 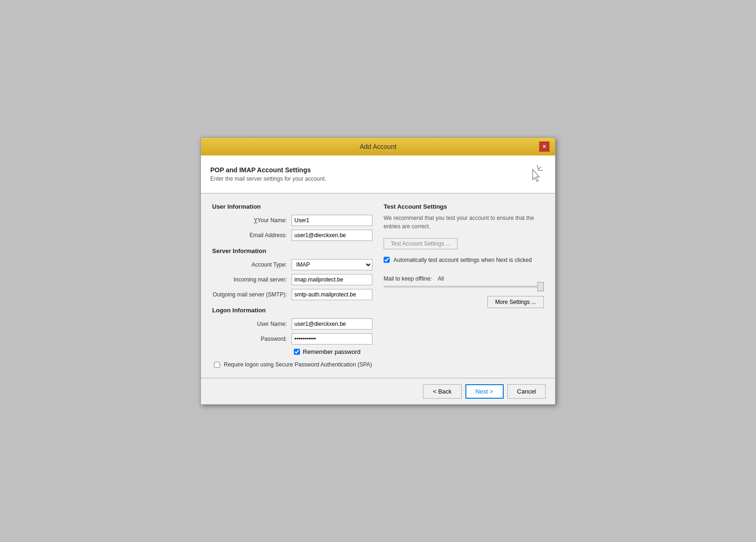 What do you see at coordinates (378, 175) in the screenshot?
I see `header-section: POP and IMAP Account Settings Enter the …` at bounding box center [378, 175].